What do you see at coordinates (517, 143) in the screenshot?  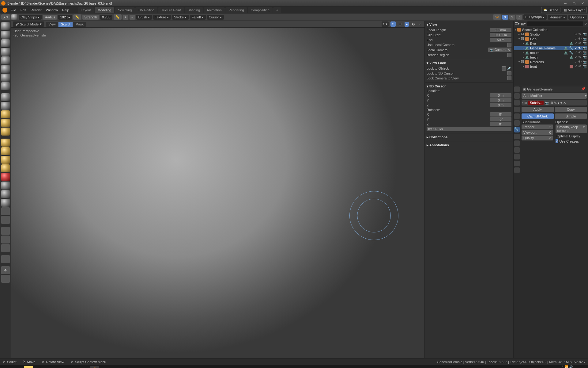 I see `prop-tab-physics-icon` at bounding box center [517, 143].